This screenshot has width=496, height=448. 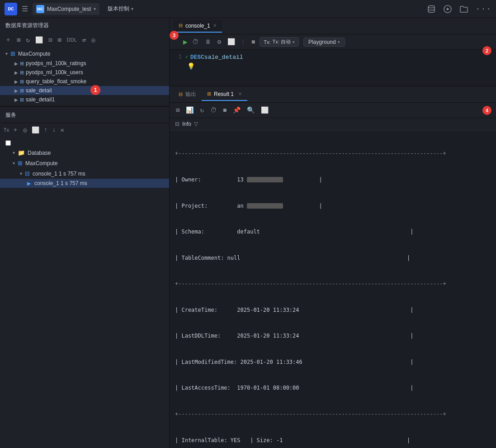 I want to click on tree-item-sale-detail1: ▶ ⊞ sale_detail1, so click(x=85, y=100).